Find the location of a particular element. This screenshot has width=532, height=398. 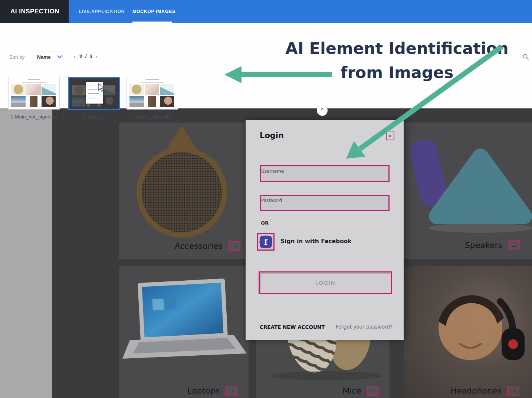

category-label: Mice is located at coordinates (352, 391).